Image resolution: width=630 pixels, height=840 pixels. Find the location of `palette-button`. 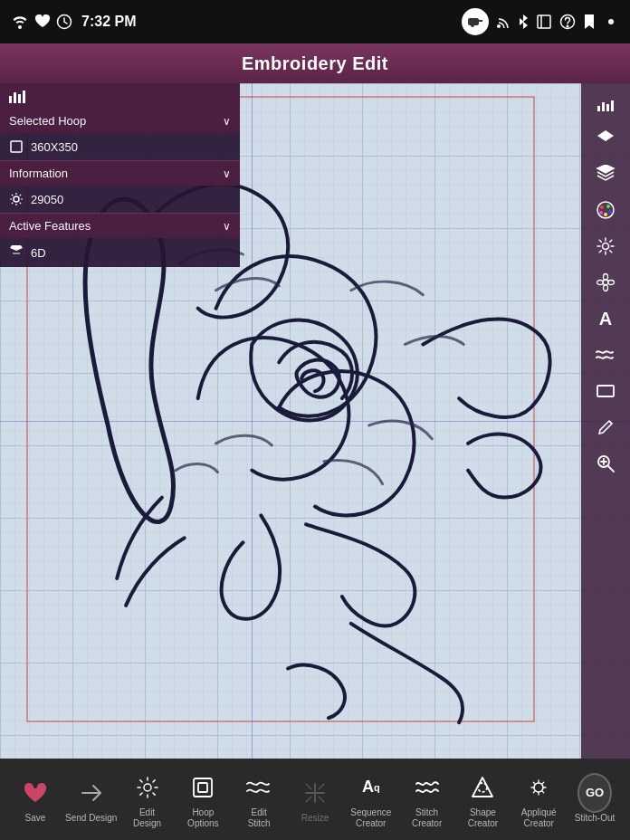

palette-button is located at coordinates (606, 210).